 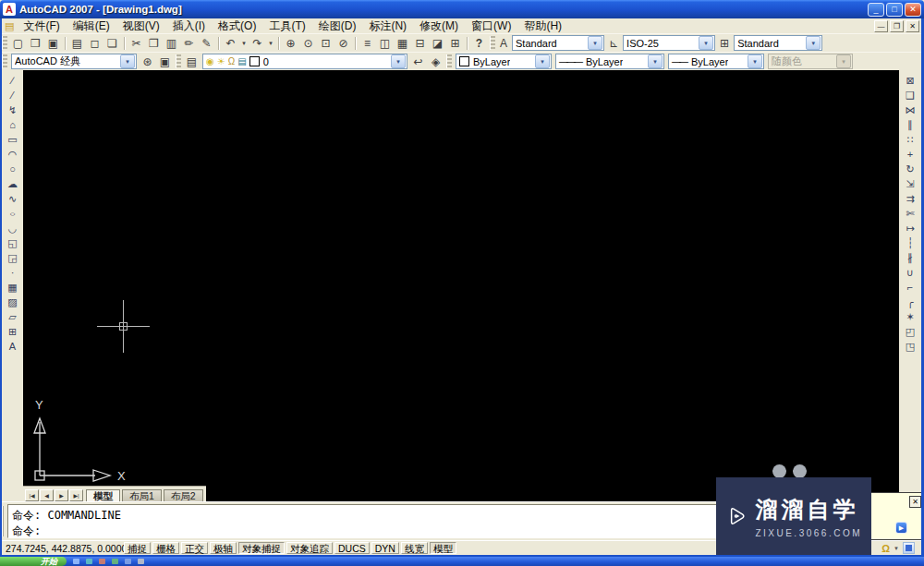 What do you see at coordinates (153, 43) in the screenshot?
I see `copy-icon: ❐` at bounding box center [153, 43].